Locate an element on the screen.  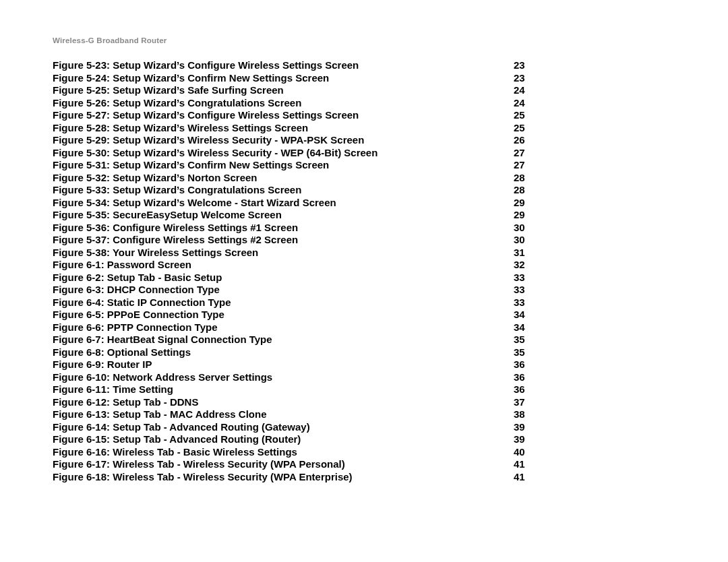
toc-entry-title: Figure 6-3: DHCP Connection Type is located at coordinates (283, 290).